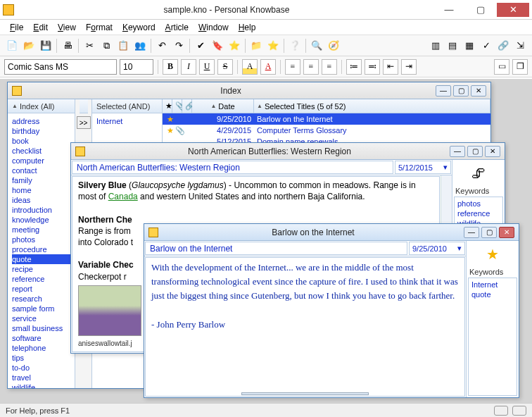 The width and height of the screenshot is (532, 417). What do you see at coordinates (250, 67) in the screenshot?
I see `highlight-button: A` at bounding box center [250, 67].